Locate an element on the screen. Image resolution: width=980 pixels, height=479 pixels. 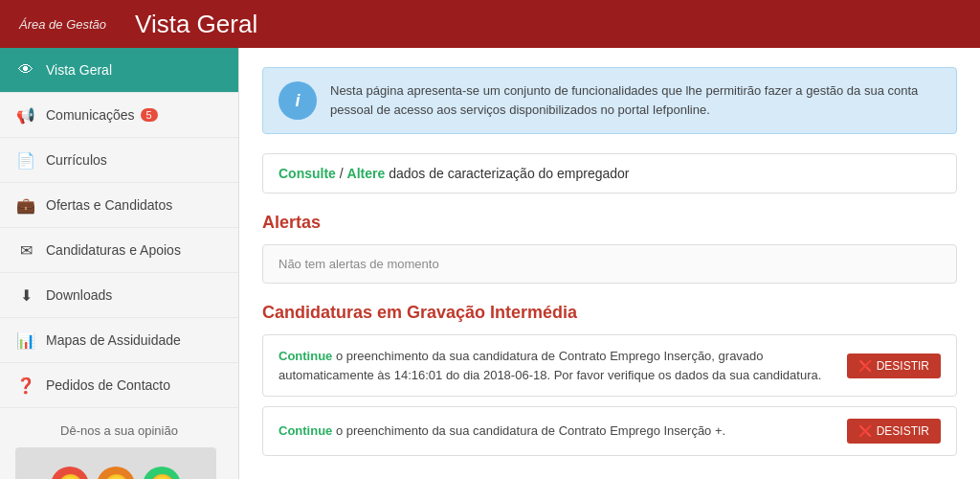
link-rest: dados de caracterização do empregador is located at coordinates (509, 173).